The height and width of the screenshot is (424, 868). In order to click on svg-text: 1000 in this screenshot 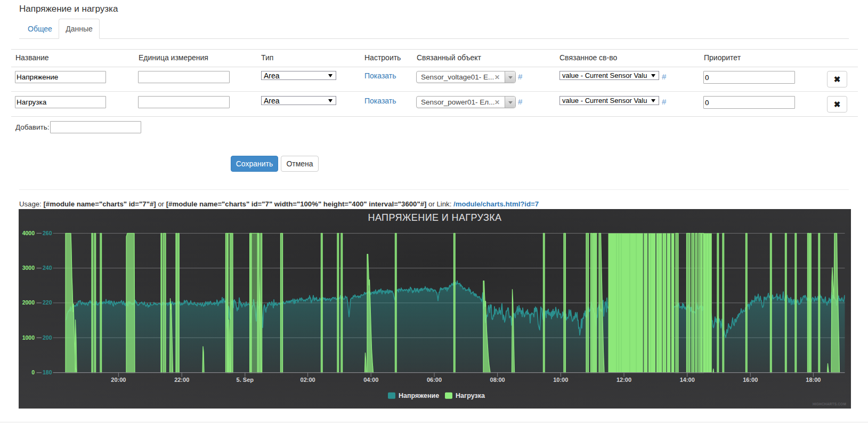, I will do `click(29, 338)`.